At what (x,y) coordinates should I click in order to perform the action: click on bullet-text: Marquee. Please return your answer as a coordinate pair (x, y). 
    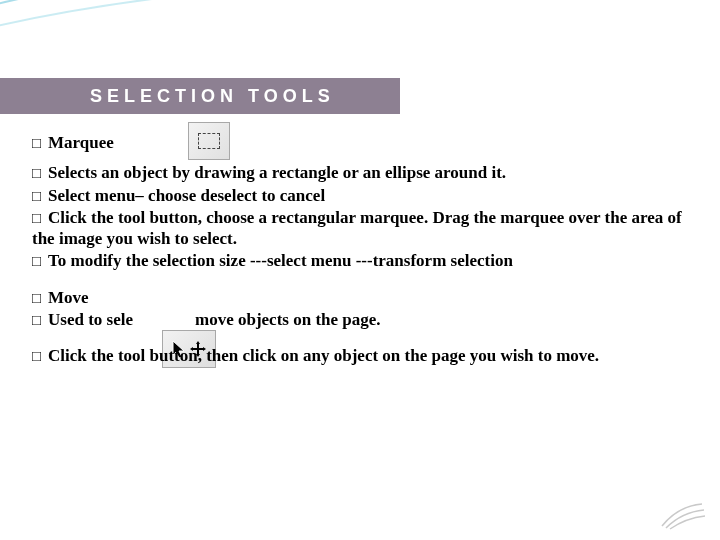
    Looking at the image, I should click on (81, 142).